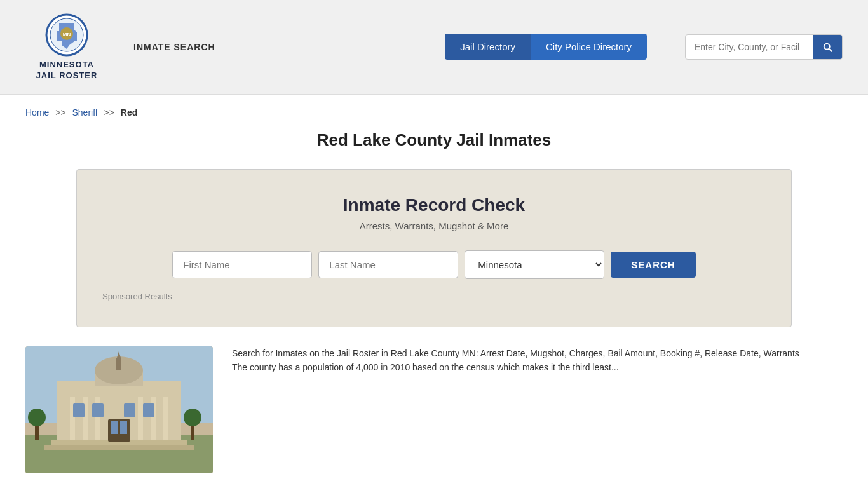  Describe the element at coordinates (434, 296) in the screenshot. I see `sponsored-results: Sponsored Results` at that location.